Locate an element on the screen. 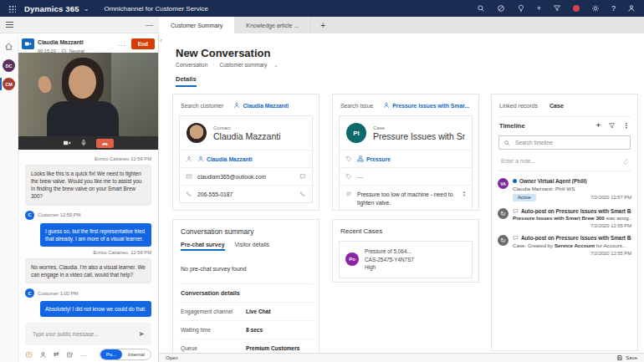  record-state: Open is located at coordinates (172, 358).